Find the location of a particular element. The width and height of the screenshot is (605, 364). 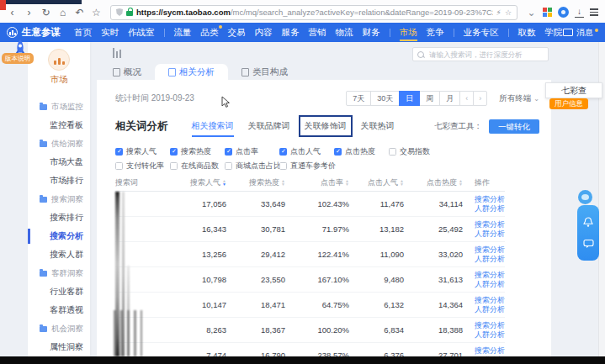

assistant-mascot-icon is located at coordinates (586, 197).